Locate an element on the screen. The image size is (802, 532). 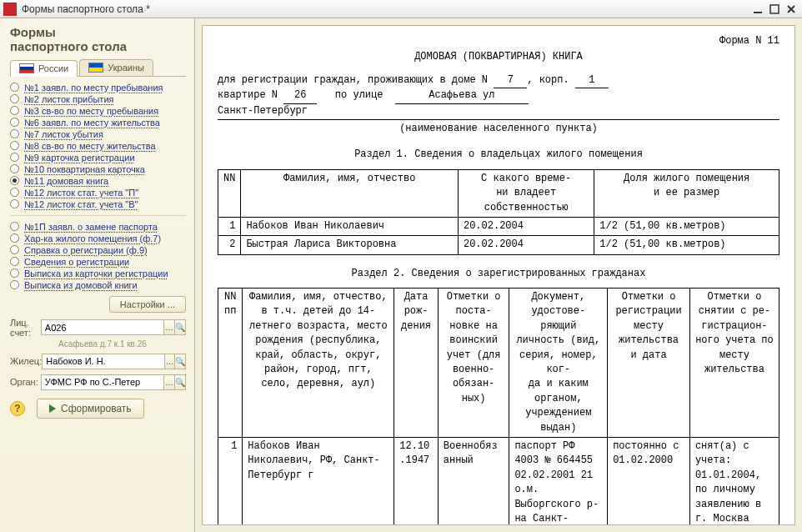
organ-label: Орган: is located at coordinates (25, 382).